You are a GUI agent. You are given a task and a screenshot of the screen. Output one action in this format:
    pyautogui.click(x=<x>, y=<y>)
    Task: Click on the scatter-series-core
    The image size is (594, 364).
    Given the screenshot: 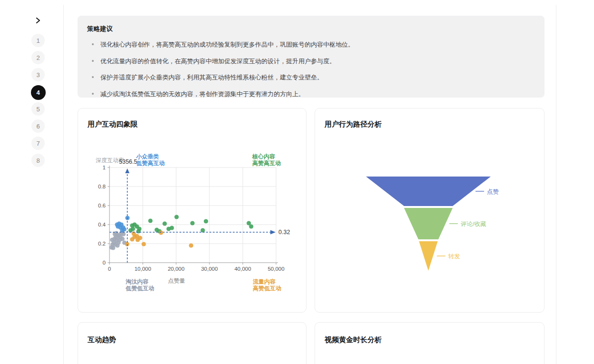 What is the action you would take?
    pyautogui.click(x=191, y=224)
    